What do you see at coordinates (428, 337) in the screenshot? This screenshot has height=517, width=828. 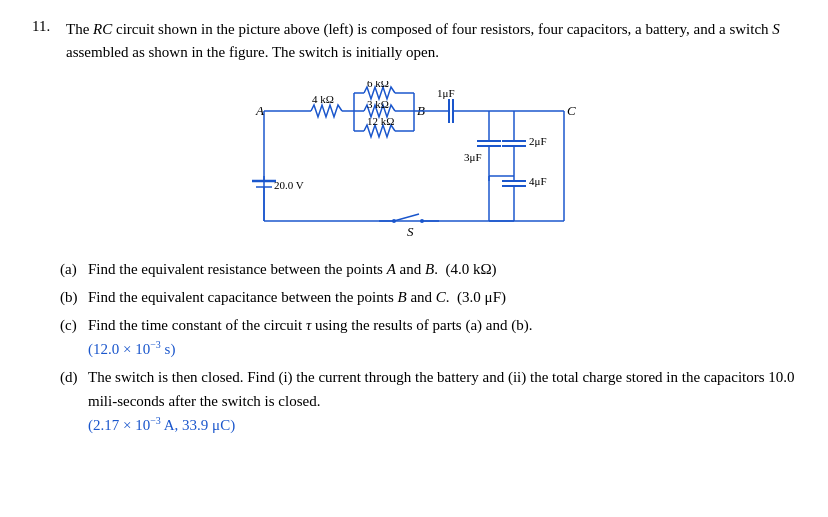 I see `part-c: (c) Find the time constant of the circui…` at bounding box center [428, 337].